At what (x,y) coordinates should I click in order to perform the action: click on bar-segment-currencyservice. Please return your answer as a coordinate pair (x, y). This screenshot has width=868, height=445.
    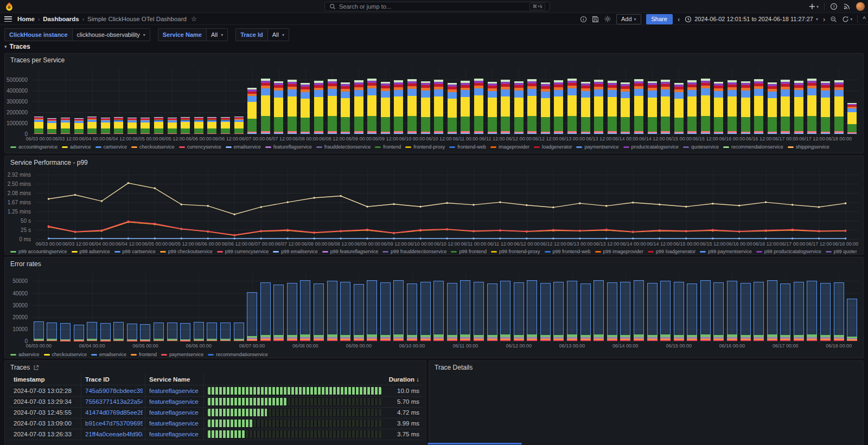
    Looking at the image, I should click on (839, 132).